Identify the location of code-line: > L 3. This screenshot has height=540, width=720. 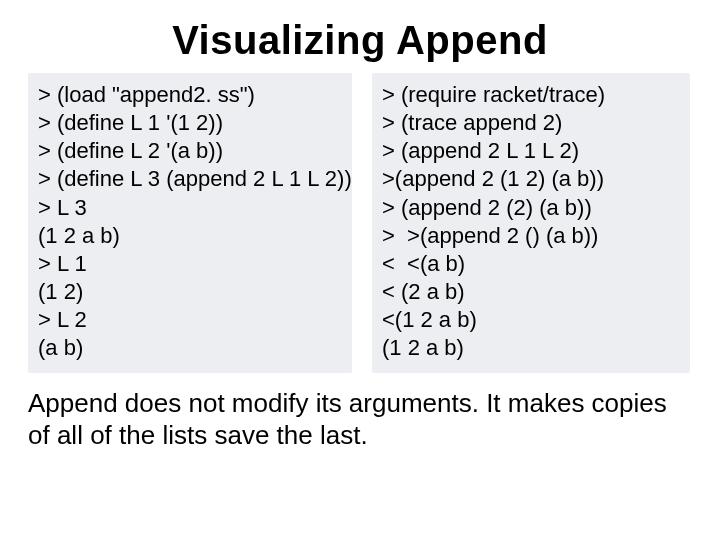
(190, 208).